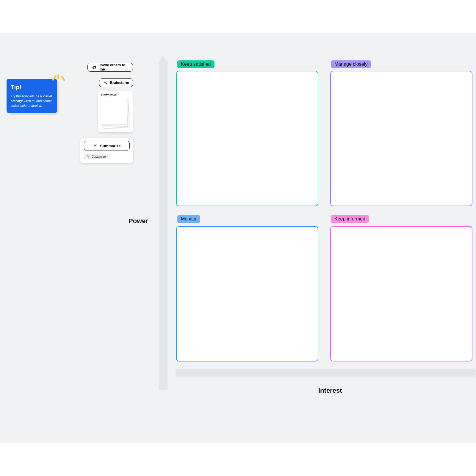 Image resolution: width=476 pixels, height=476 pixels. I want to click on quadrant-keep-informed, so click(401, 294).